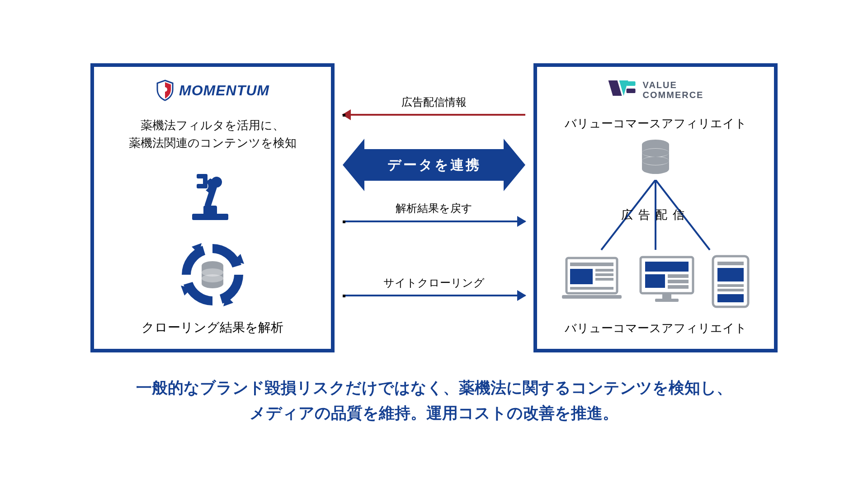  I want to click on momentum-desc-line2: 薬機法関連のコンテンツを検知, so click(212, 143).